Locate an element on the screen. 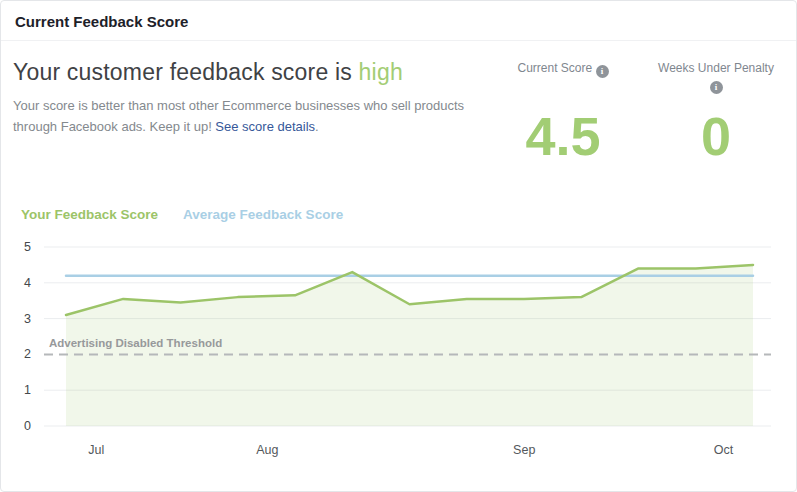  headline-text: Your customer feedback score is is located at coordinates (186, 72).